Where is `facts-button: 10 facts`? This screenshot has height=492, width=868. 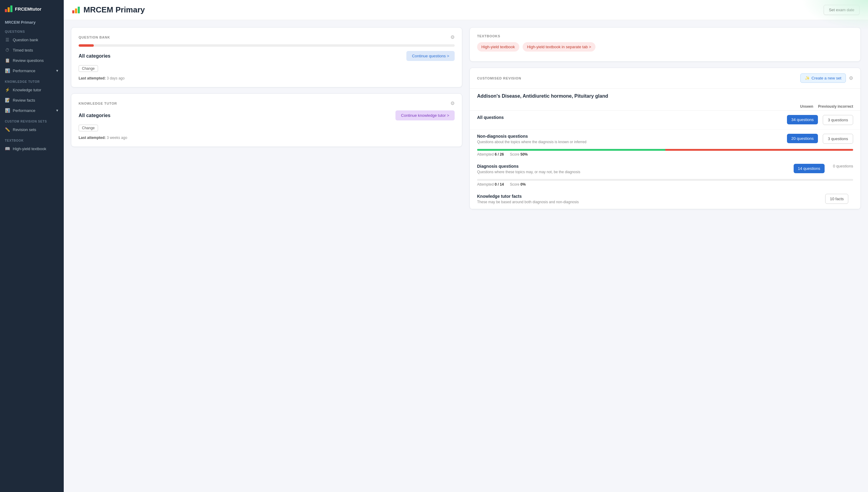
facts-button: 10 facts is located at coordinates (837, 199).